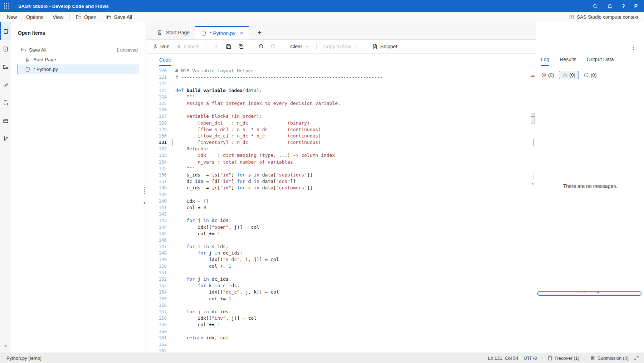 The width and height of the screenshot is (644, 363). I want to click on app-launcher-icon, so click(7, 6).